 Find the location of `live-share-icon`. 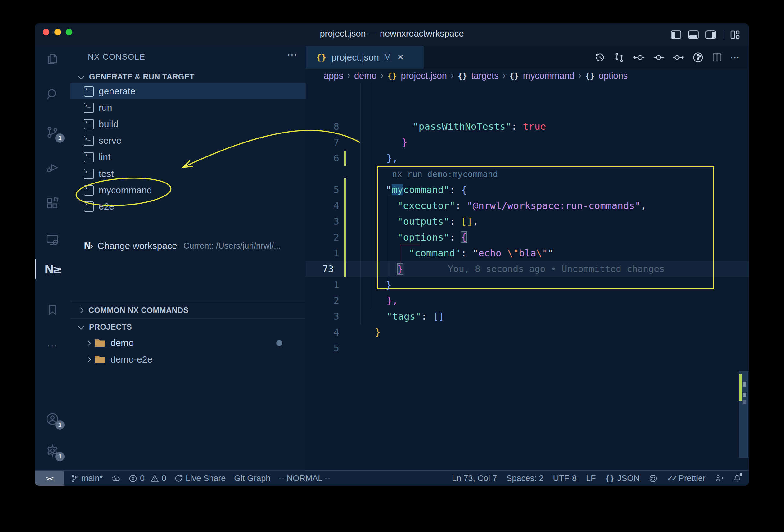

live-share-icon is located at coordinates (179, 478).